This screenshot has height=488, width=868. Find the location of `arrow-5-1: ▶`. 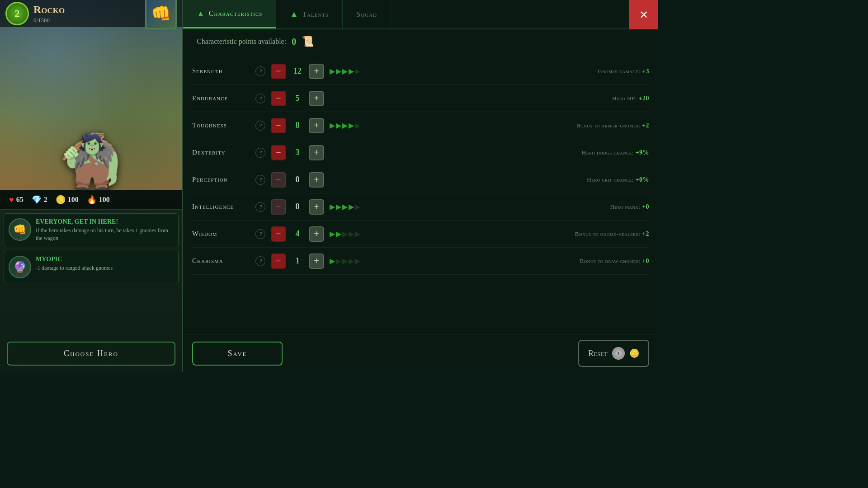

arrow-5-1: ▶ is located at coordinates (339, 207).